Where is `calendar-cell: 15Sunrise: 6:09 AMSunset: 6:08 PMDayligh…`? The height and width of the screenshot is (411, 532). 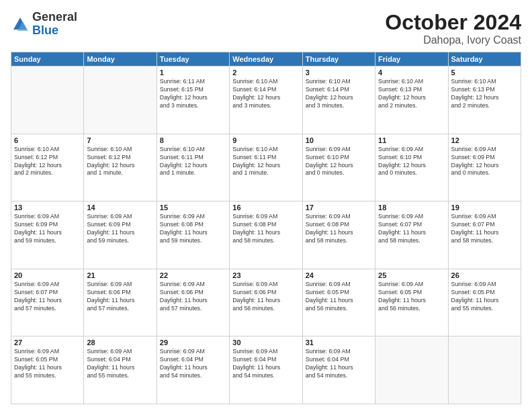
calendar-cell: 15Sunrise: 6:09 AMSunset: 6:08 PMDayligh… is located at coordinates (193, 235).